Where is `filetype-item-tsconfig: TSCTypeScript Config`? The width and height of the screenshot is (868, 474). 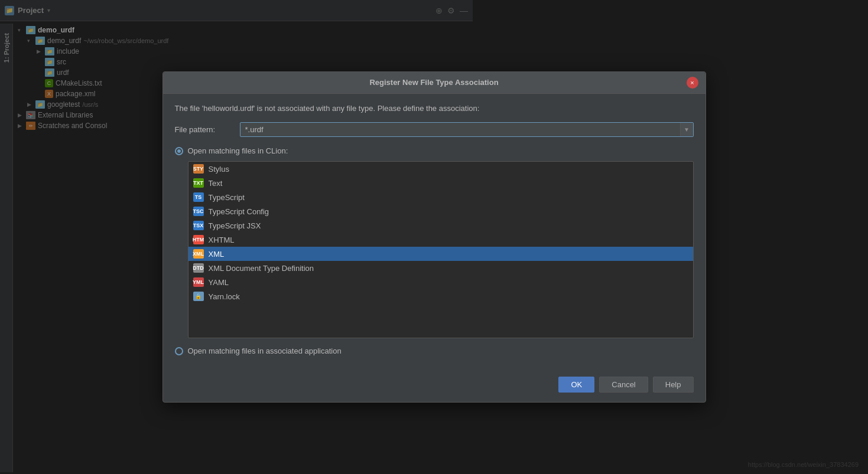
filetype-item-tsconfig: TSCTypeScript Config is located at coordinates (441, 211).